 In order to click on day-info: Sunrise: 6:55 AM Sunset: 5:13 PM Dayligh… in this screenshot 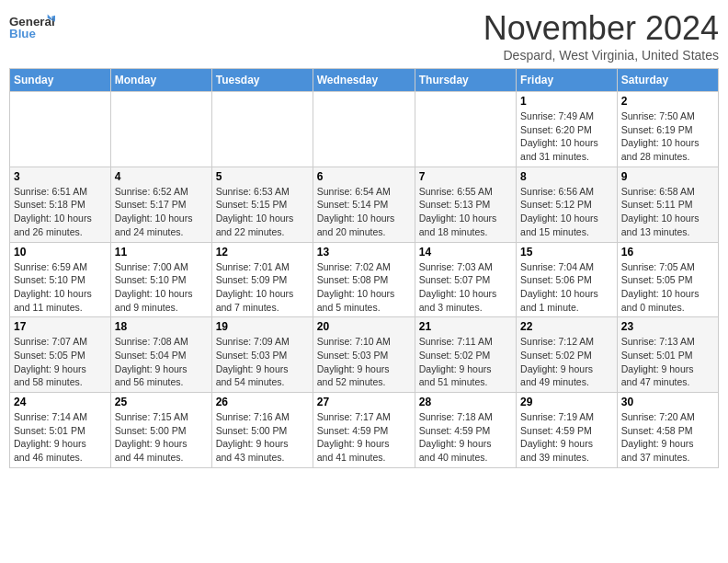, I will do `click(465, 212)`.